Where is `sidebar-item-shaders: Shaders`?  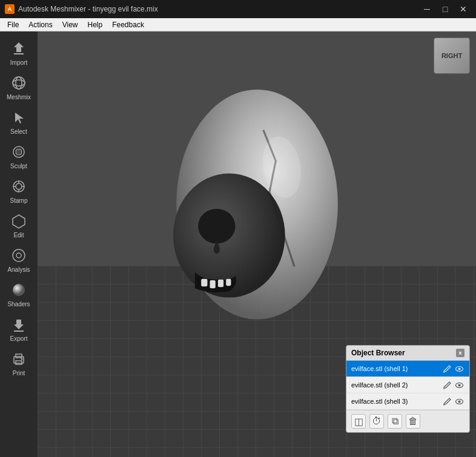 sidebar-item-shaders: Shaders is located at coordinates (19, 294).